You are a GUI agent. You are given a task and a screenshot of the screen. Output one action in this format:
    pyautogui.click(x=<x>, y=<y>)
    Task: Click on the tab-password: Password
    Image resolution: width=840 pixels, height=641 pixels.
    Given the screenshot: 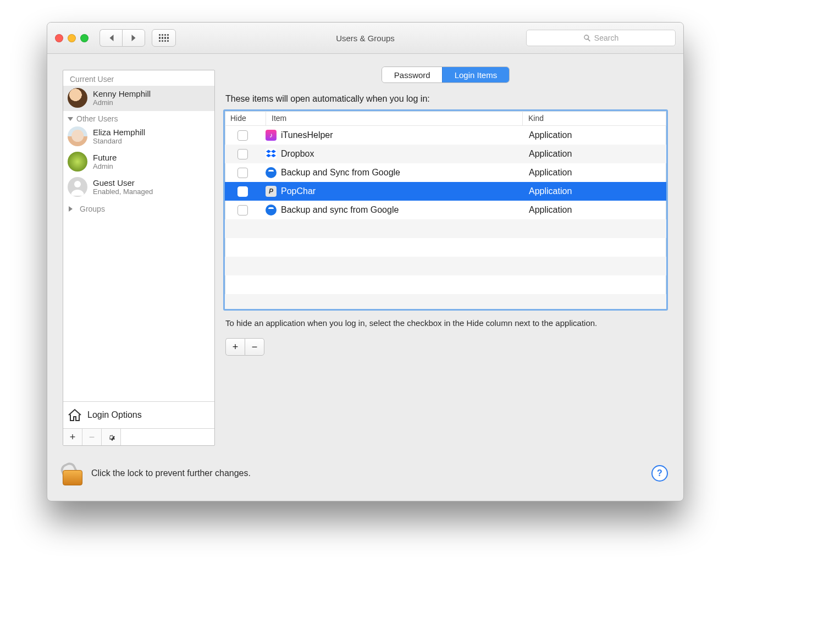 What is the action you would take?
    pyautogui.click(x=412, y=75)
    